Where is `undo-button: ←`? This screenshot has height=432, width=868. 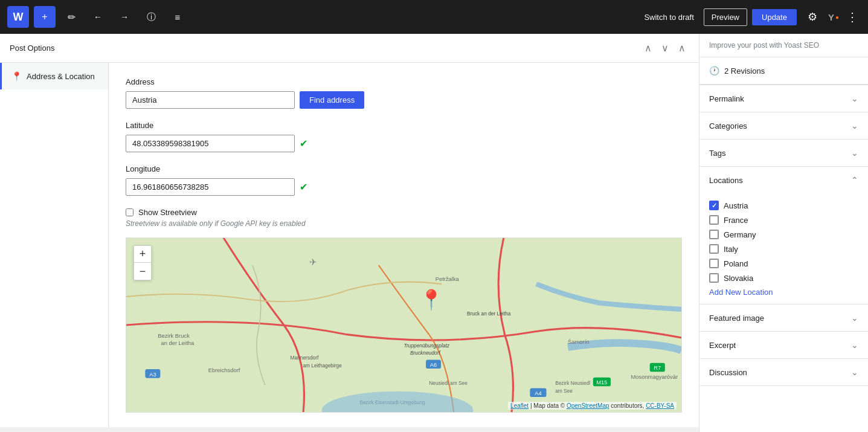 undo-button: ← is located at coordinates (98, 17).